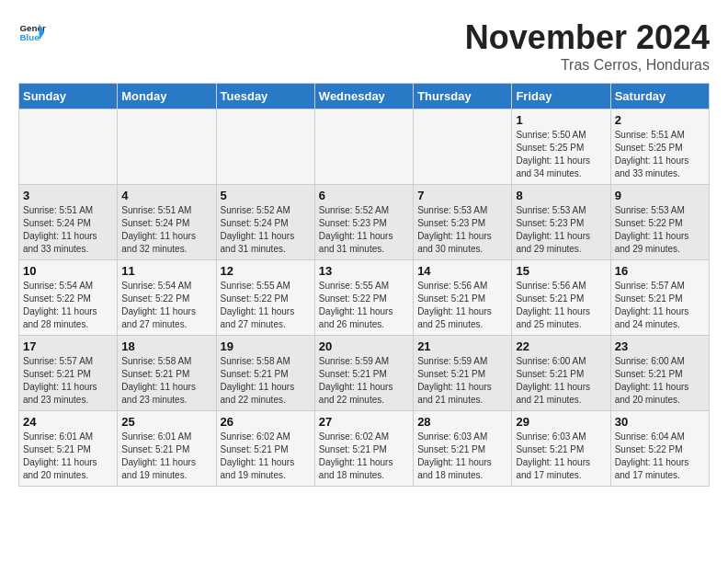  I want to click on weekday-header: Tuesday, so click(265, 97).